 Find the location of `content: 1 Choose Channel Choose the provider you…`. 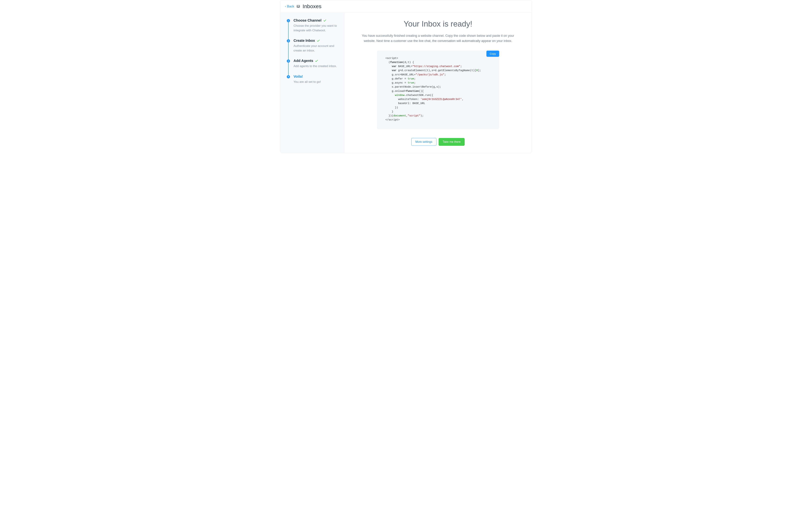

content: 1 Choose Channel Choose the provider you… is located at coordinates (406, 83).